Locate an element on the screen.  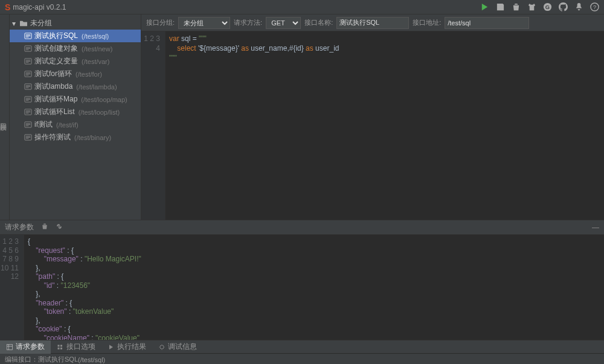
minimize-icon: — is located at coordinates (596, 228).